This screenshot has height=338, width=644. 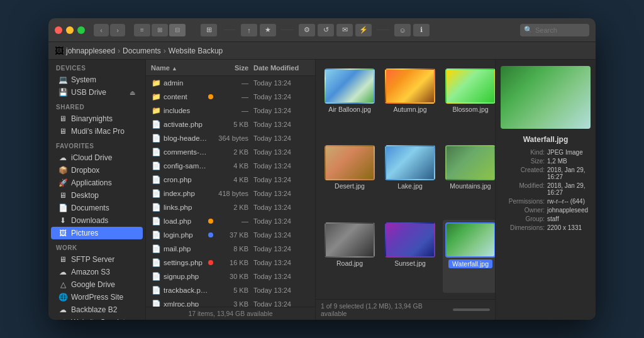 What do you see at coordinates (230, 221) in the screenshot?
I see `file-row: 📄 load.php — Today 13:24` at bounding box center [230, 221].